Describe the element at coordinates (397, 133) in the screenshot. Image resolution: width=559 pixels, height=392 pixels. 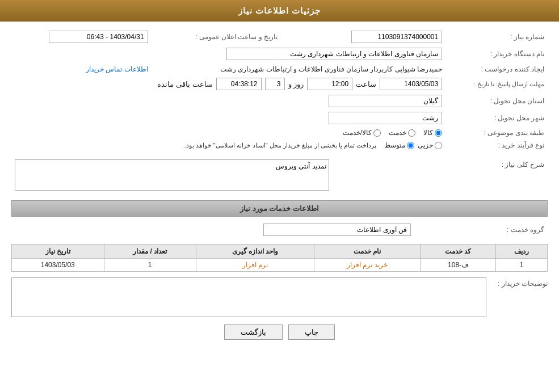
I see `tabaqe-khedmat-text: خدمت` at that location.